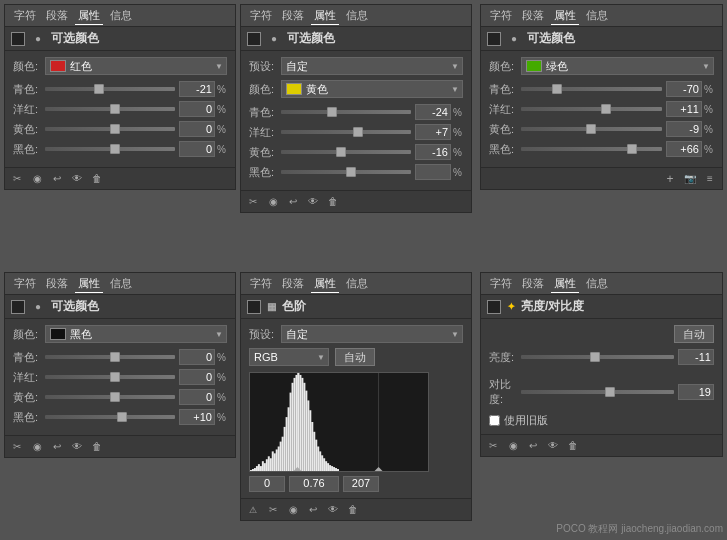 The width and height of the screenshot is (727, 540). I want to click on contrast-slider-br, so click(598, 392).